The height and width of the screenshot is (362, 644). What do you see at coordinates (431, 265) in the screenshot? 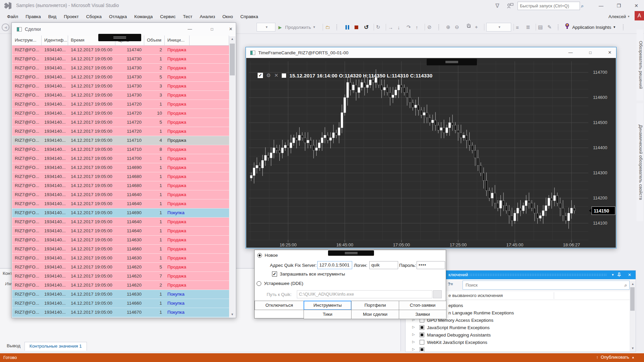
I see `password-field: ••••` at bounding box center [431, 265].